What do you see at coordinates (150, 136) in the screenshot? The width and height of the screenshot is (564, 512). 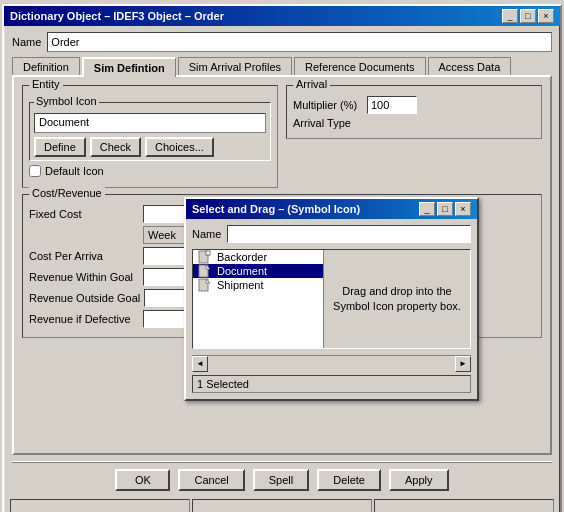 I see `entity-group: Entity Symbol Icon Document Define Check…` at bounding box center [150, 136].